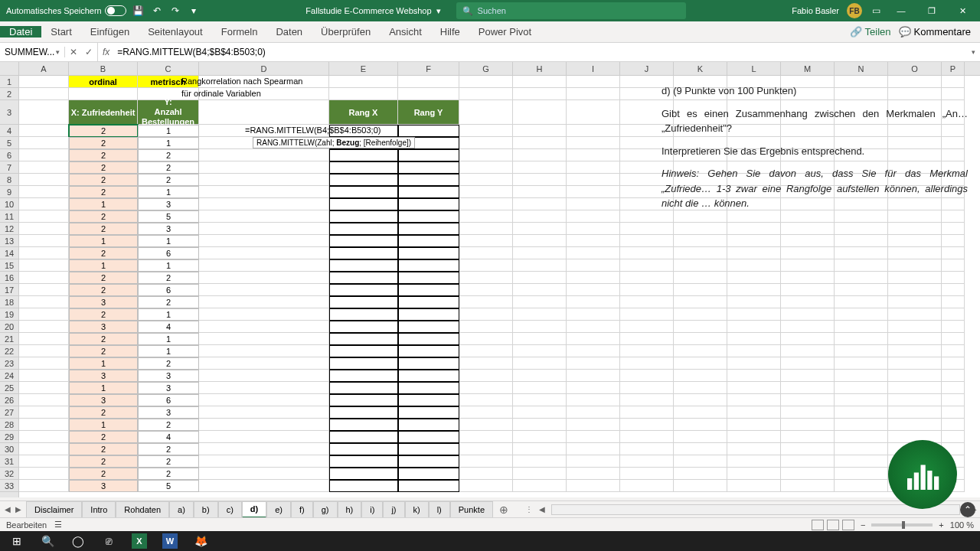  What do you see at coordinates (364, 327) in the screenshot?
I see `cell-E20` at bounding box center [364, 327].